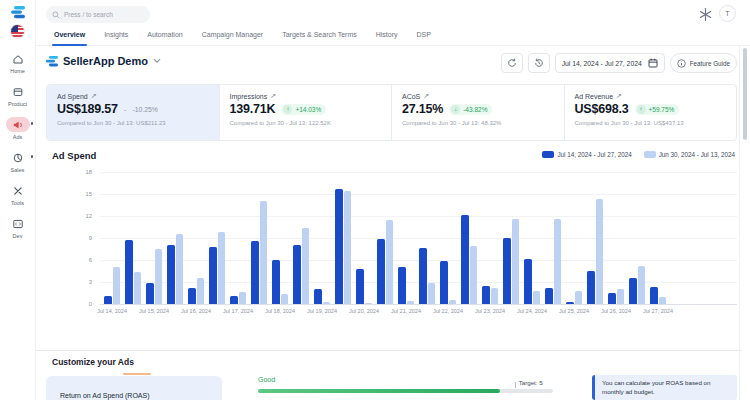  What do you see at coordinates (18, 158) in the screenshot?
I see `sales-icon` at bounding box center [18, 158].